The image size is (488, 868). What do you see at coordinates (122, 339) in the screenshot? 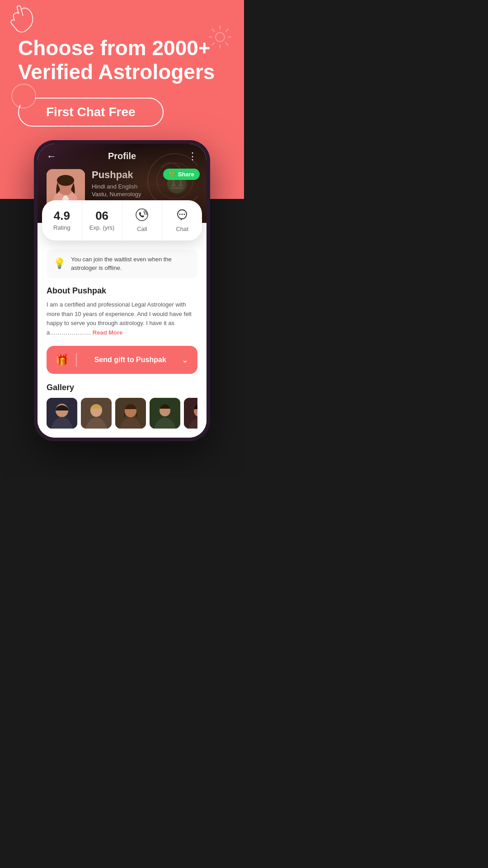
I see `phone-content: 💡 You can join the waitlist even when th…` at bounding box center [122, 339].